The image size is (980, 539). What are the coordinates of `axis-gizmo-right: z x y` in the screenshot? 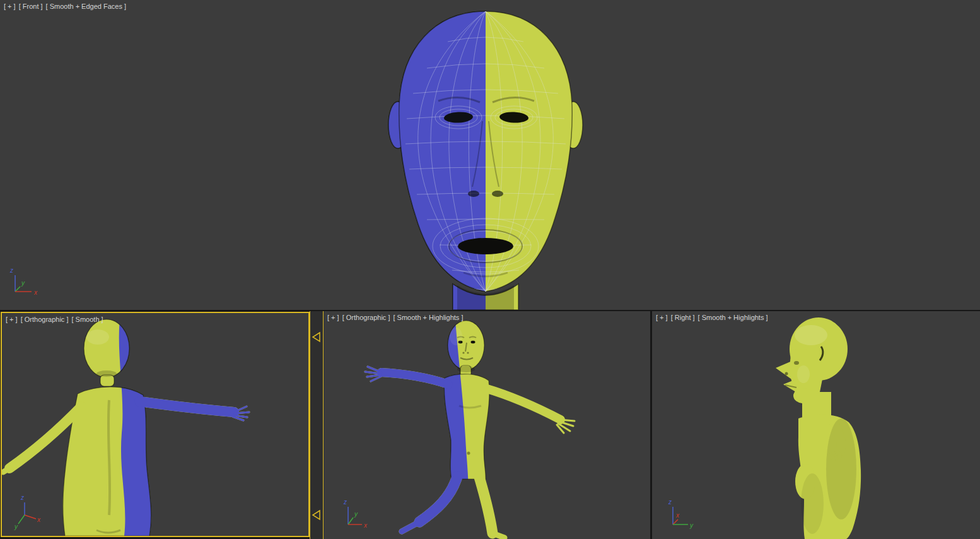 It's located at (685, 514).